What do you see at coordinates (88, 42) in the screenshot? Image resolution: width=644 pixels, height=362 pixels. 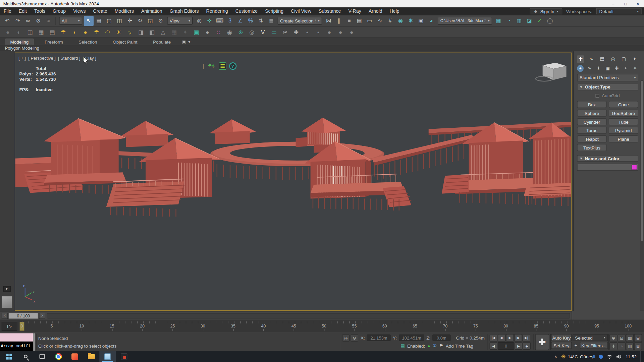 I see `tab-selection: Selection` at bounding box center [88, 42].